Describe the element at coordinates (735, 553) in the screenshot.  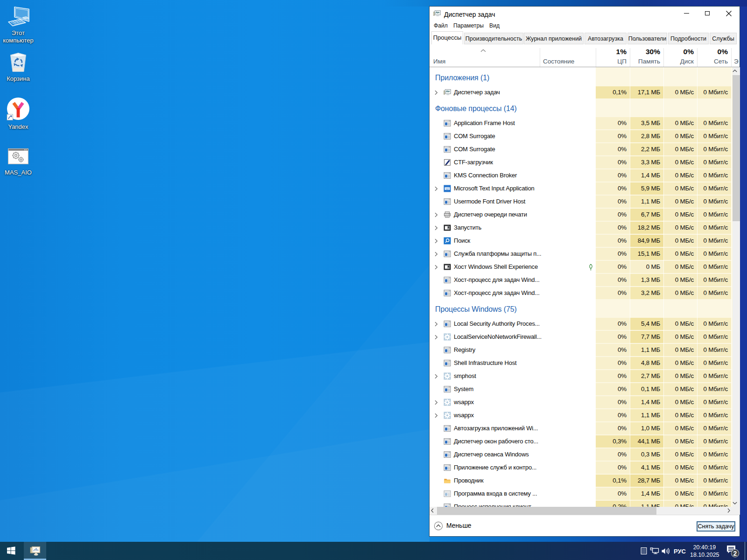
I see `svg-text: 2` at that location.